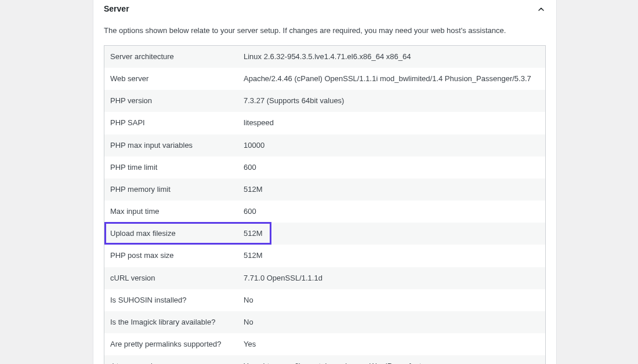  Describe the element at coordinates (171, 256) in the screenshot. I see `row-label: PHP post max size` at that location.